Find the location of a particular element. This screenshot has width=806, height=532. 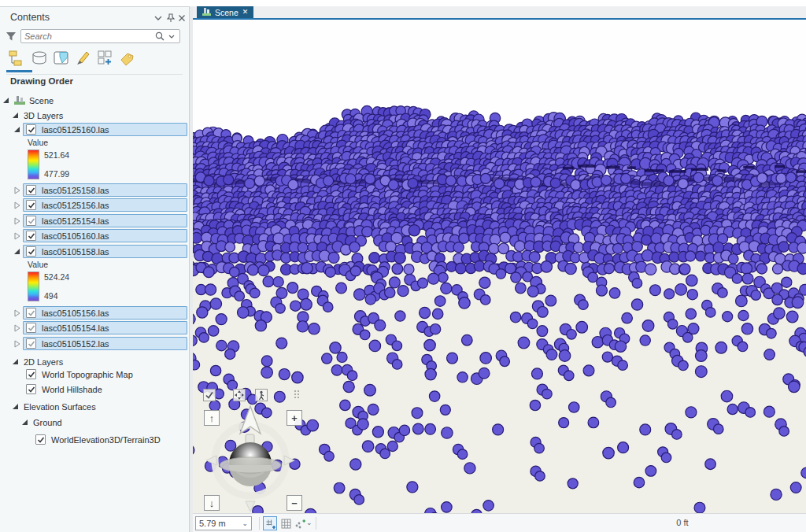

legend-max-value: 521.64 is located at coordinates (57, 155).